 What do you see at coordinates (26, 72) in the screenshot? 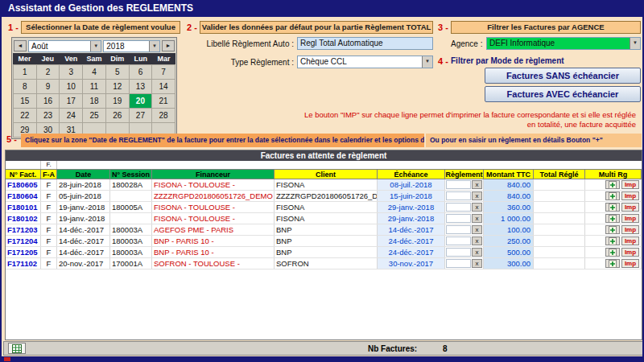
I see `calendar-day: 1` at bounding box center [26, 72].